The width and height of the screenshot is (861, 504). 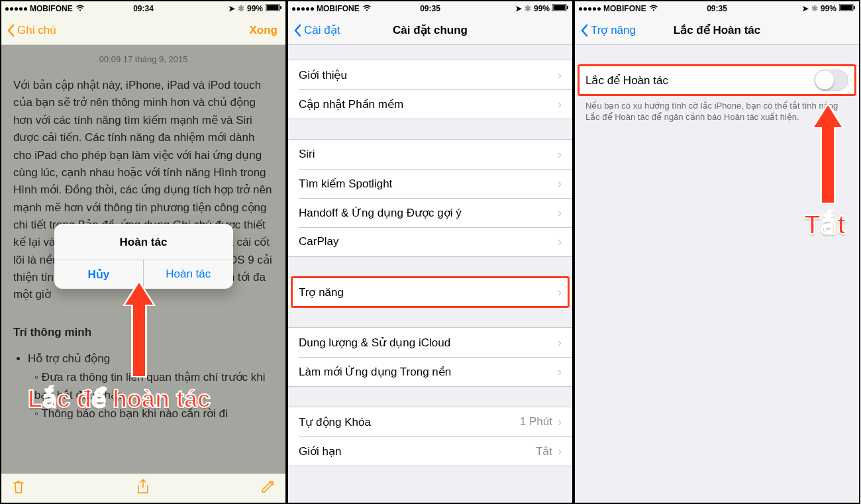 What do you see at coordinates (154, 414) in the screenshot?
I see `list-item: Thông báo cho bạn khi nào cần rời đi` at bounding box center [154, 414].